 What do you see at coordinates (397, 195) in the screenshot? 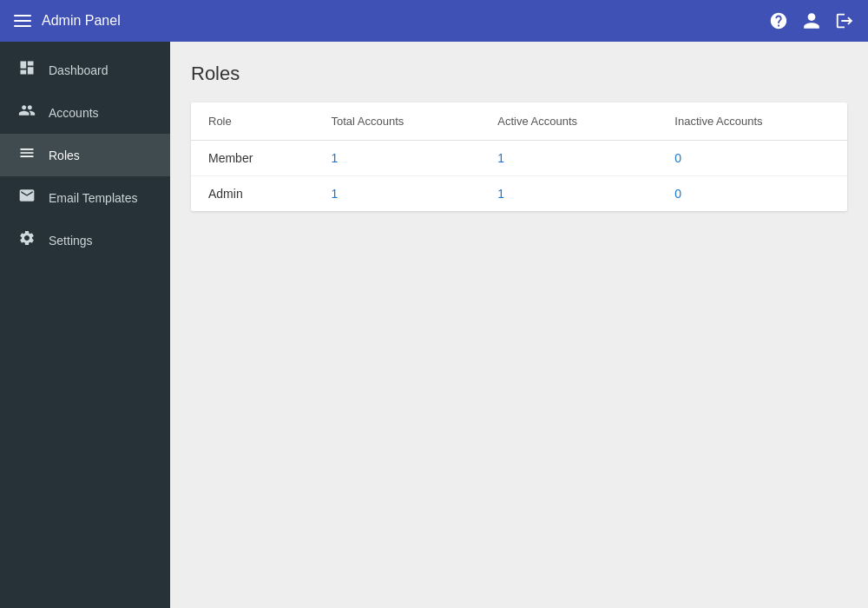
I see `cell-total-admin: 1` at bounding box center [397, 195].